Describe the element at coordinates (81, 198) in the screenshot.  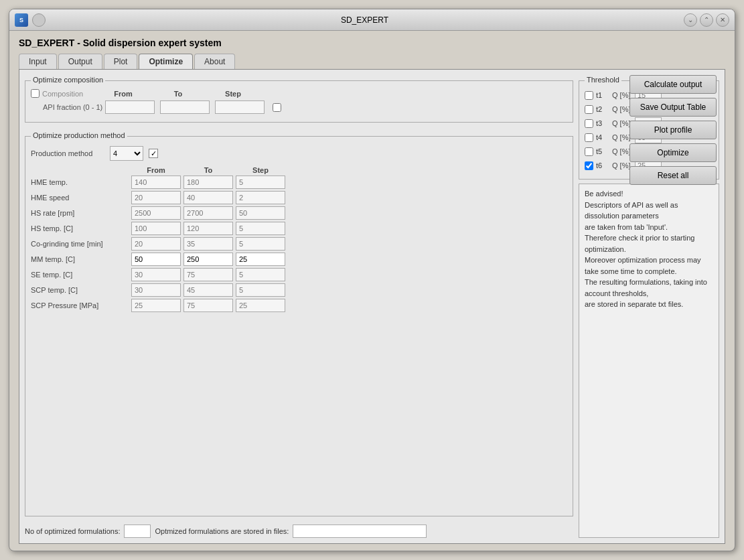
I see `param-label-1: HME speed` at that location.